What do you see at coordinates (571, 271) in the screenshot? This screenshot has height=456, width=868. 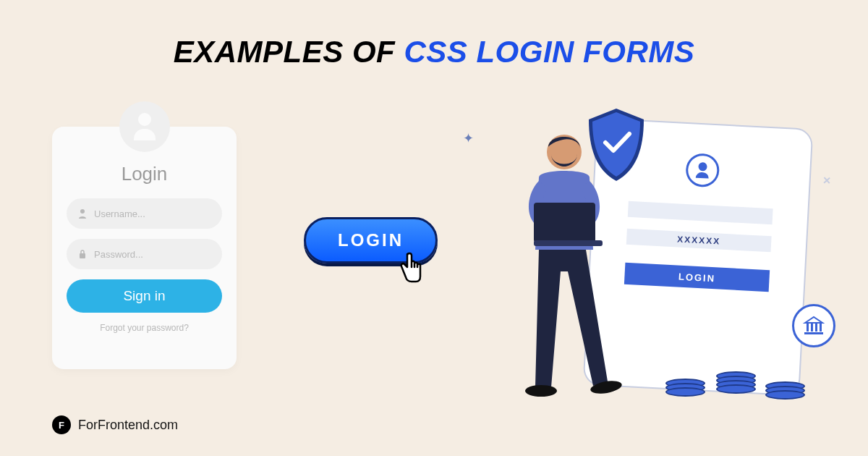 I see `person-illustration` at bounding box center [571, 271].